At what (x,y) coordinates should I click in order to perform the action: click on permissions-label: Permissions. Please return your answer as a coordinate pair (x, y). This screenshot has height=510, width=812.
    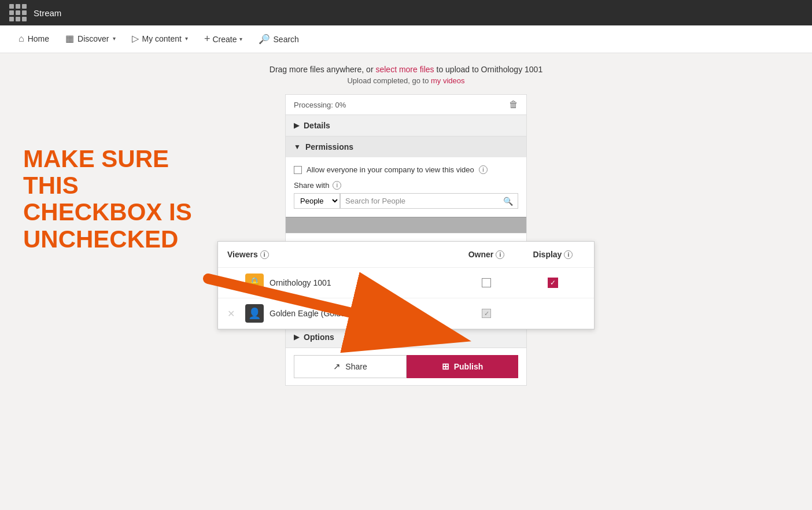
    Looking at the image, I should click on (330, 147).